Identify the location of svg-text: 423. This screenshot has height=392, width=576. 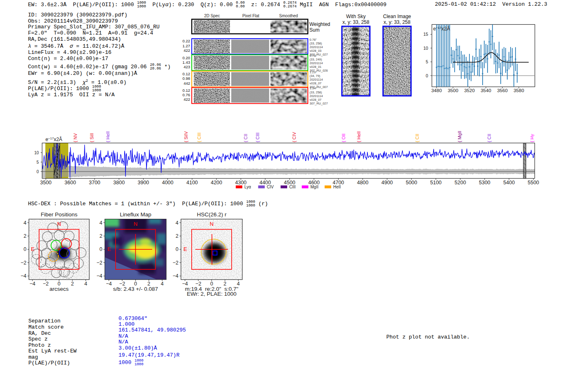
(187, 67).